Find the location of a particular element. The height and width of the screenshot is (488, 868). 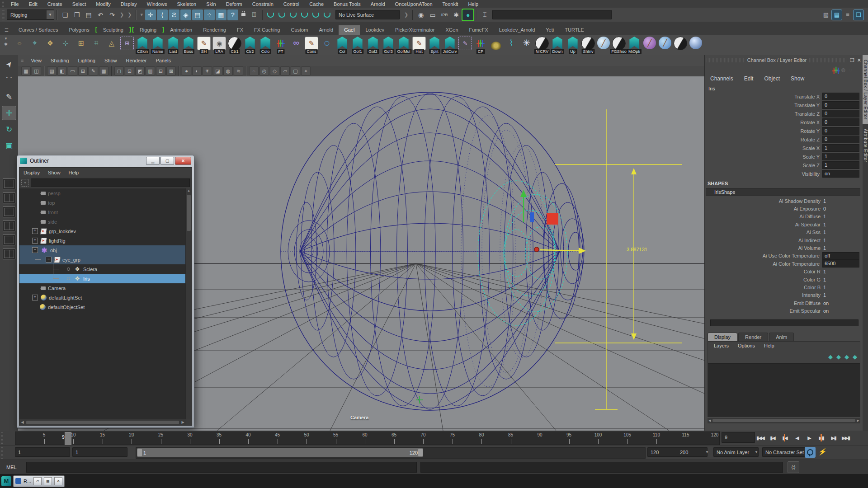

filter-icon: ⌖ is located at coordinates (25, 183).